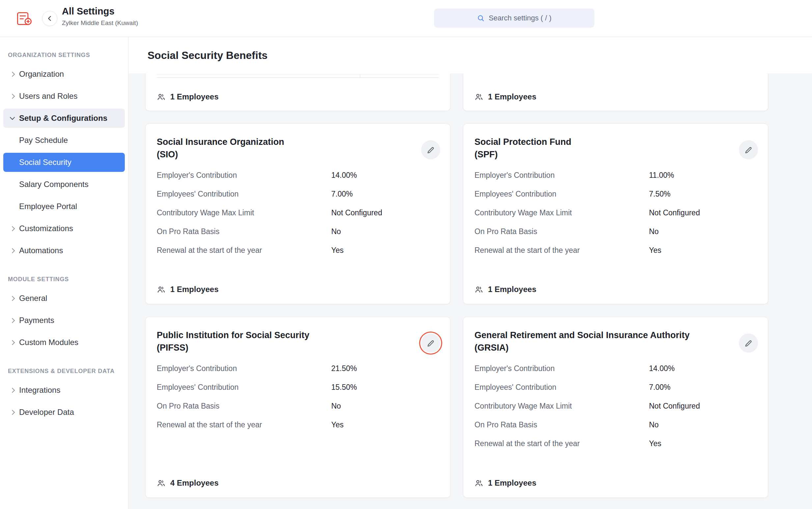 The height and width of the screenshot is (509, 812). What do you see at coordinates (479, 92) in the screenshot?
I see `card-row-partial: 1 Employees 1 Employees` at bounding box center [479, 92].